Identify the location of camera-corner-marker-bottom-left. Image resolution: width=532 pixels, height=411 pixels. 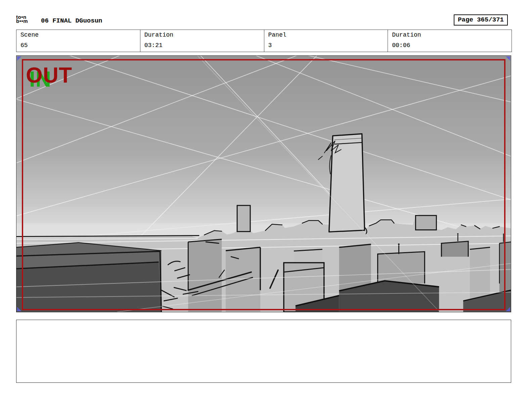
(19, 309).